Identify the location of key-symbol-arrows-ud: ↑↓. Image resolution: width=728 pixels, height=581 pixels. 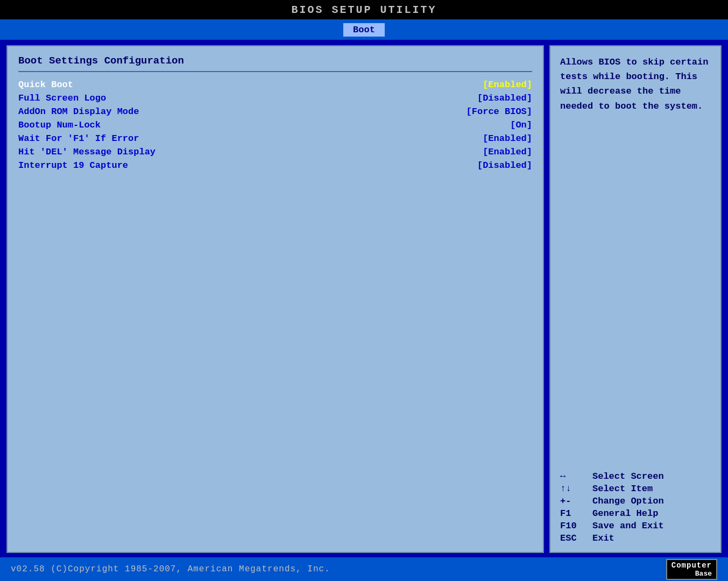
(572, 488).